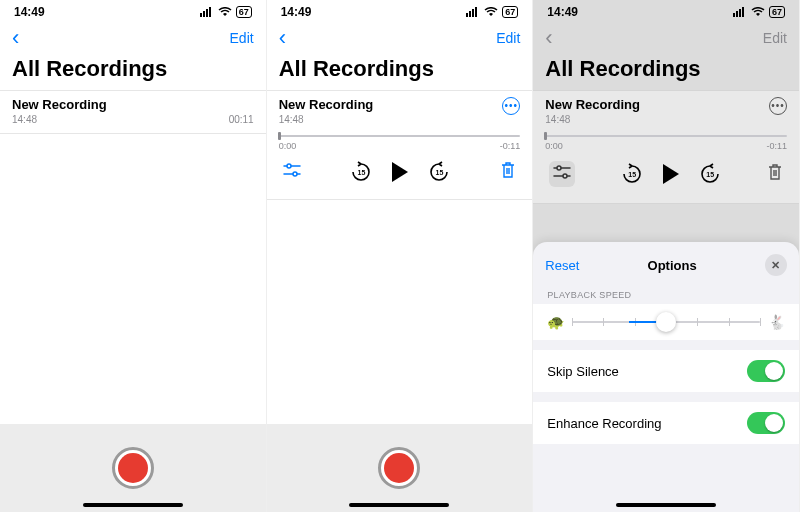  I want to click on speed-slider-knob, so click(666, 322).